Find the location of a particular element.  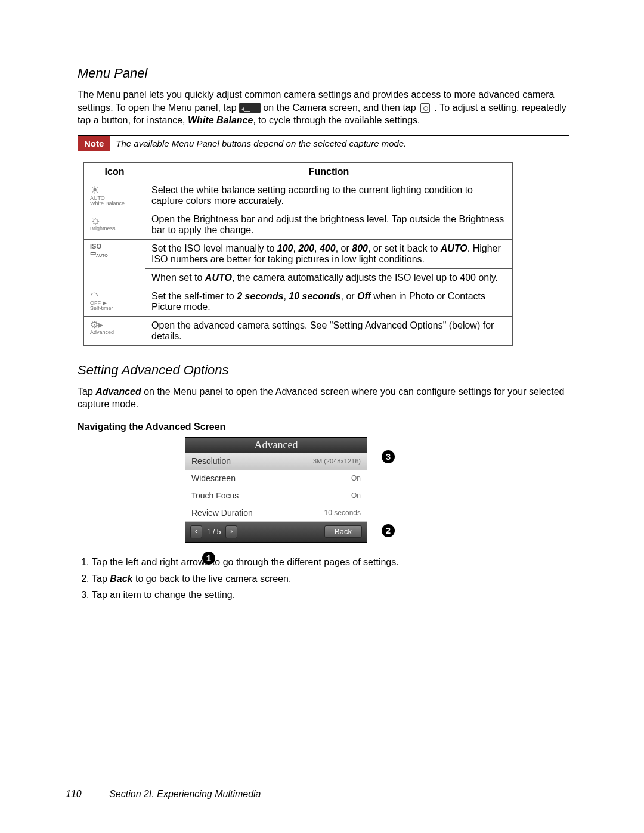

callout-1: 1 is located at coordinates (209, 558).